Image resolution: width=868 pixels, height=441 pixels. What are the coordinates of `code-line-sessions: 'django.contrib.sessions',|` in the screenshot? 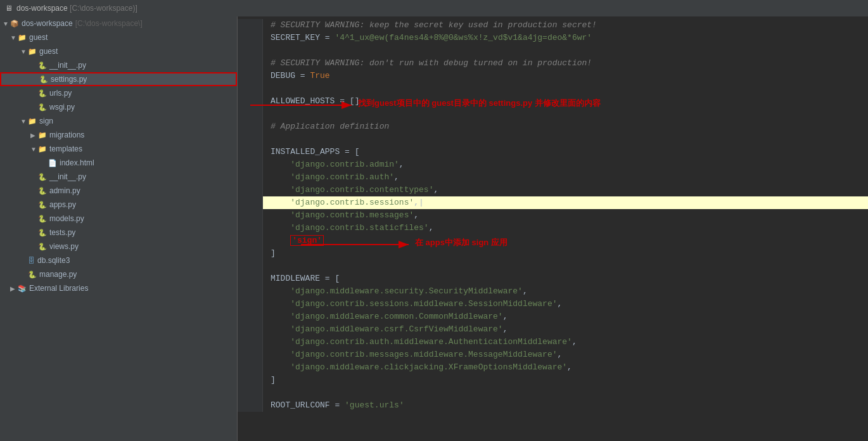 It's located at (552, 203).